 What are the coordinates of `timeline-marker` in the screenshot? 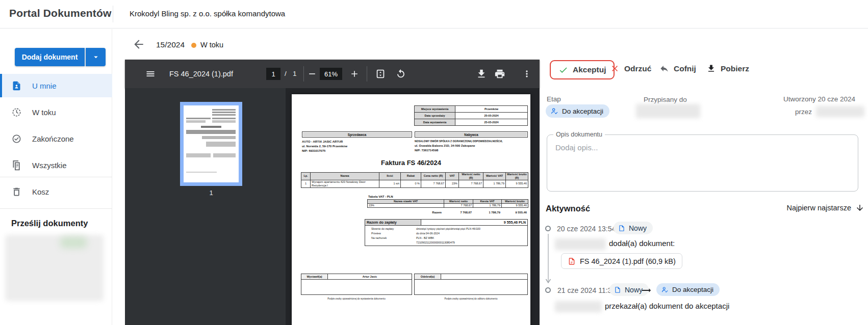 It's located at (548, 290).